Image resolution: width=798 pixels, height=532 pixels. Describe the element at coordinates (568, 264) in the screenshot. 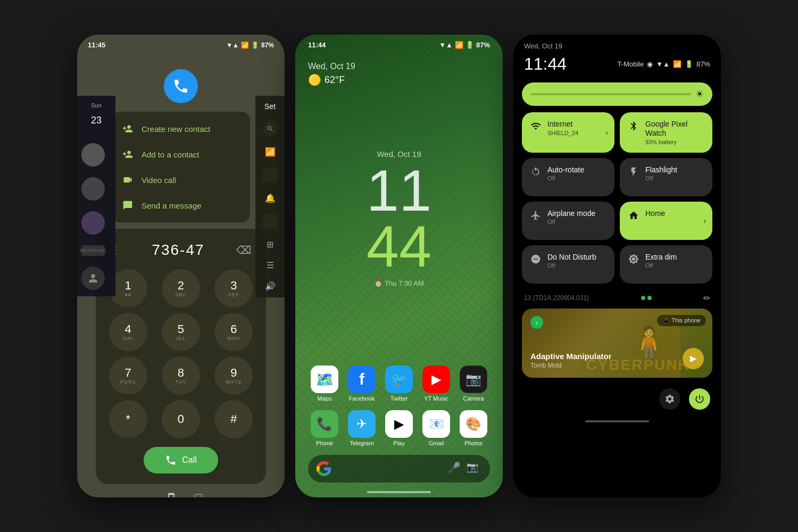

I see `dnd-tile: Do Not Disturb Off` at that location.